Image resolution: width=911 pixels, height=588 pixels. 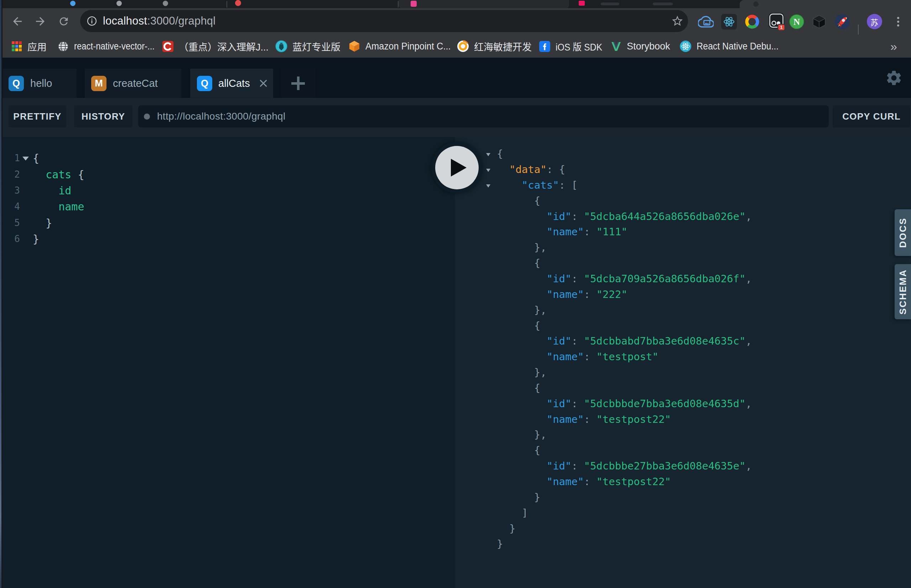 I want to click on close-tab-icon, so click(x=263, y=83).